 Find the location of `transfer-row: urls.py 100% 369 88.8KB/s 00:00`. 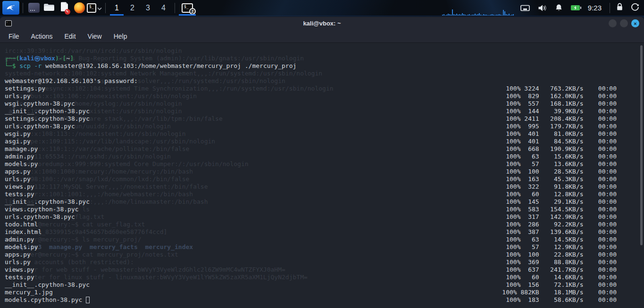

transfer-row: urls.py 100% 369 88.8KB/s 00:00 is located at coordinates (325, 262).